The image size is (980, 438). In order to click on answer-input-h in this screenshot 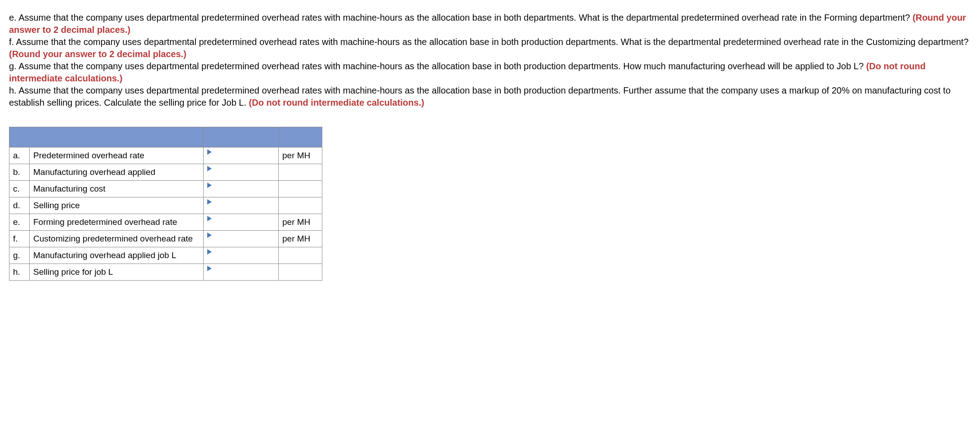, I will do `click(241, 272)`.